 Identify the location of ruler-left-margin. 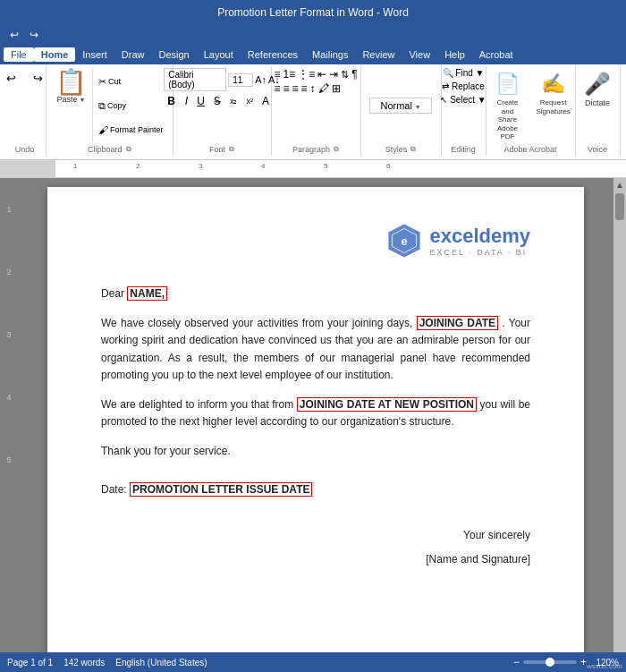
(28, 168).